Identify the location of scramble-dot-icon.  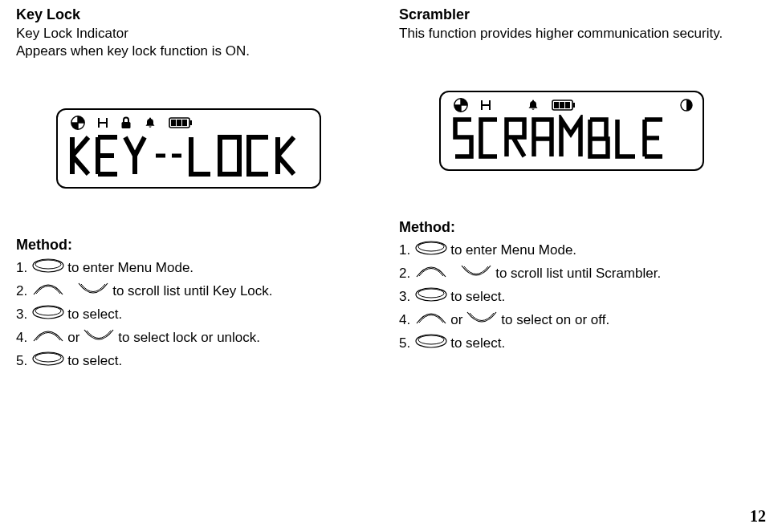
(686, 105).